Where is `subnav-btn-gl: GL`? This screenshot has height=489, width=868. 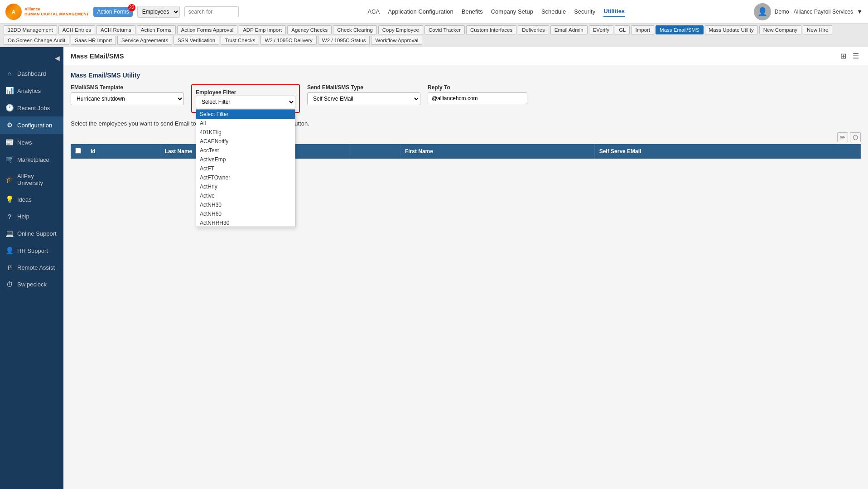 subnav-btn-gl: GL is located at coordinates (622, 30).